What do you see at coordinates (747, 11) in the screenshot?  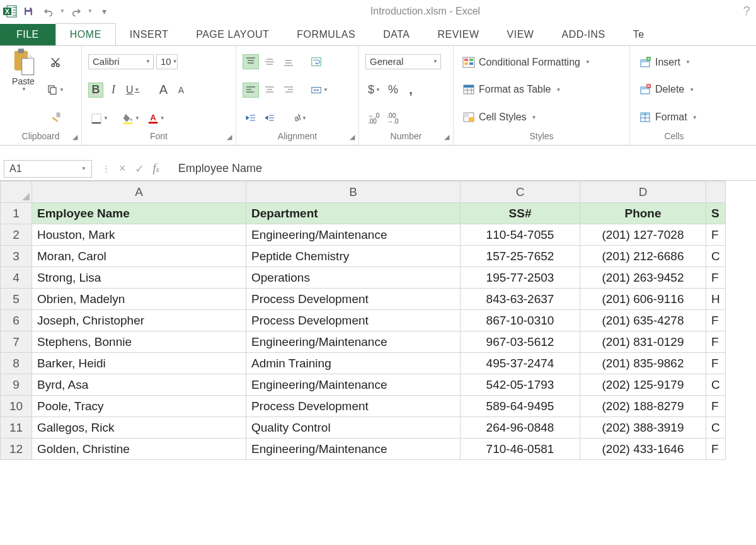 I see `help-icon: ?` at bounding box center [747, 11].